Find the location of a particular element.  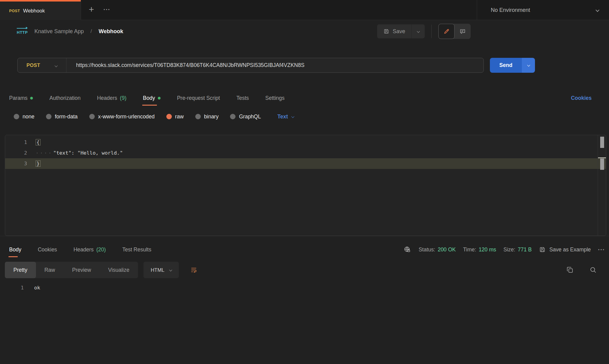

save-button-label: Save is located at coordinates (399, 32).